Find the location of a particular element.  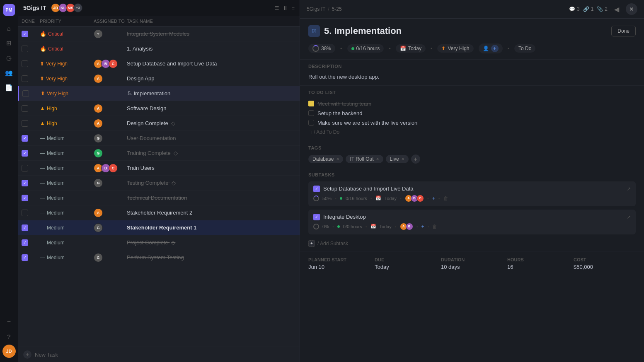

collapse-panel-button: ◀ is located at coordinates (617, 9).